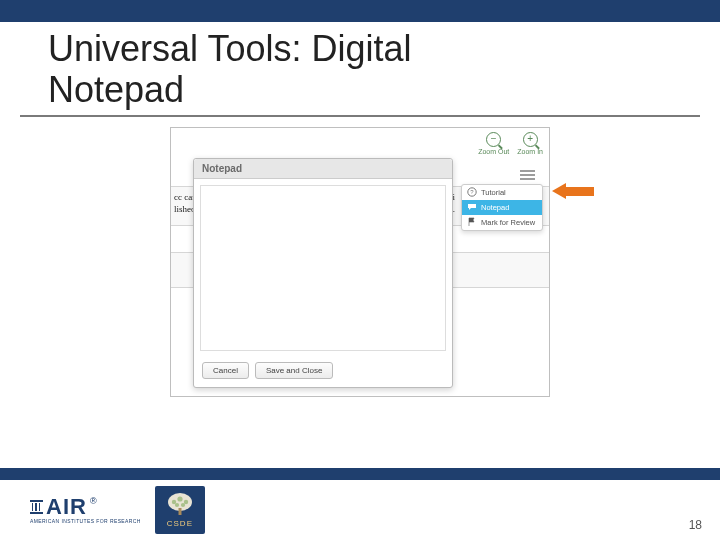 This screenshot has height=540, width=720. Describe the element at coordinates (696, 525) in the screenshot. I see `page-number: 18` at that location.